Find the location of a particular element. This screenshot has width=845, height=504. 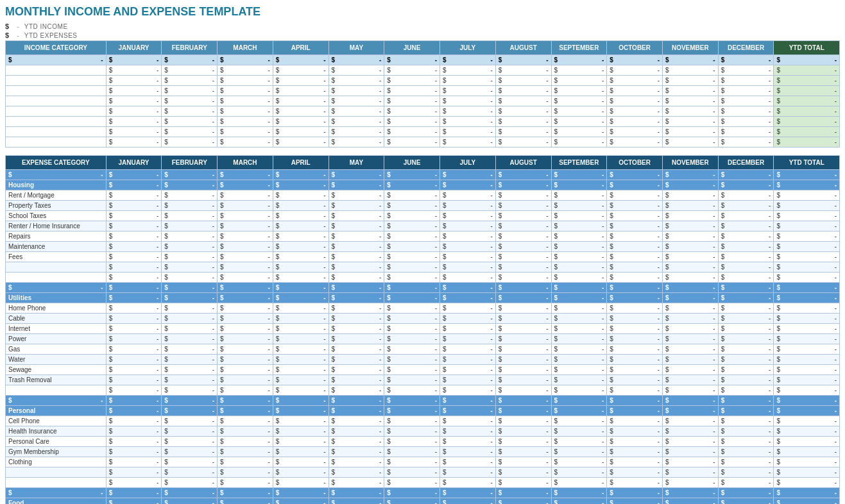

income-cell-r3-m0: $- is located at coordinates (133, 101).